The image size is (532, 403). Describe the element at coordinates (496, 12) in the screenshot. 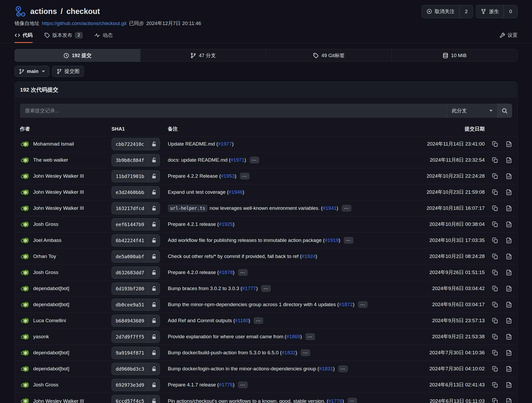

I see `fork-button: 派生 0` at that location.